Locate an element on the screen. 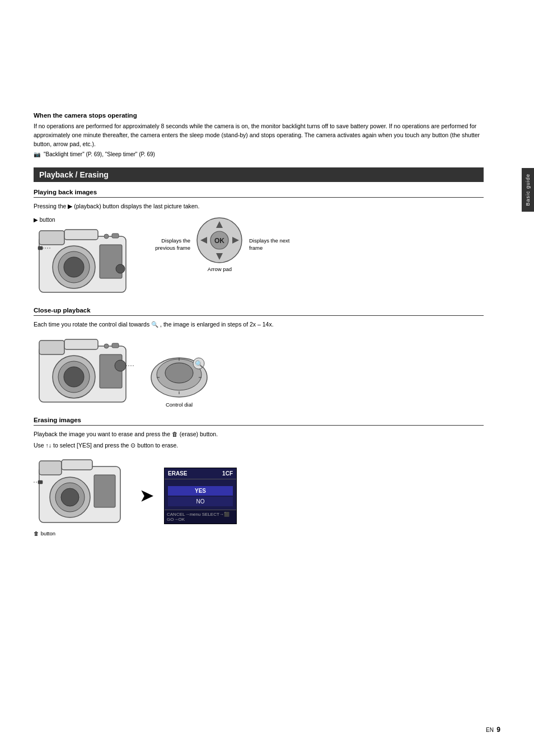  camera-stops-note: 📷 "Backlight timer" (P. 69), "Sleep time… is located at coordinates (259, 155).